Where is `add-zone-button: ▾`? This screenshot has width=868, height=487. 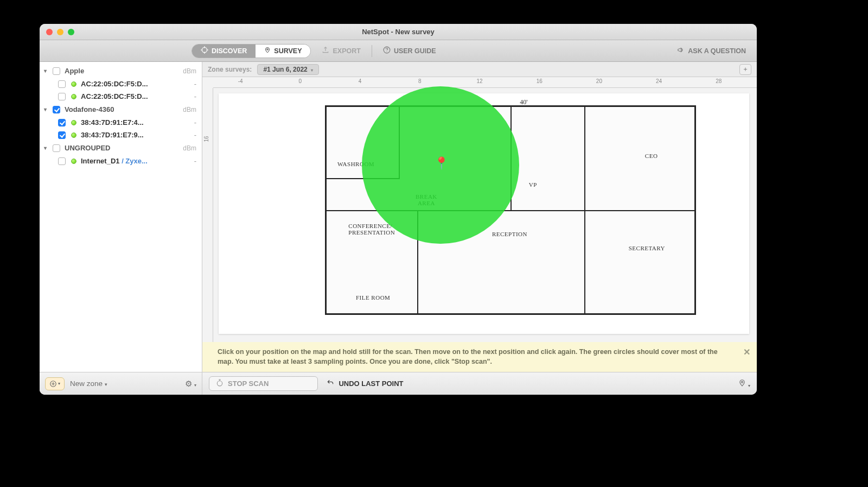
add-zone-button: ▾ is located at coordinates (55, 384).